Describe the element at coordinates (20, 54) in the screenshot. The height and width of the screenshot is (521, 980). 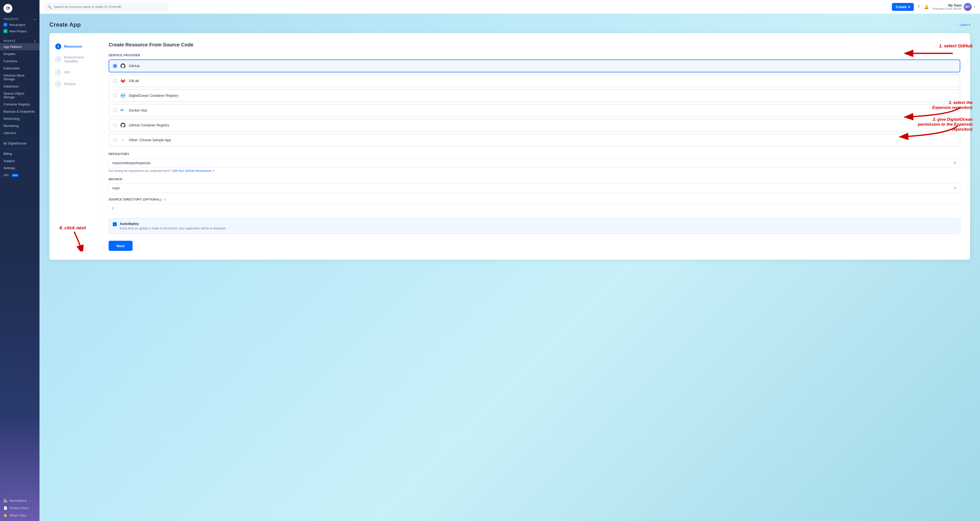
I see `sidebar-item-droplets: Droplets` at that location.